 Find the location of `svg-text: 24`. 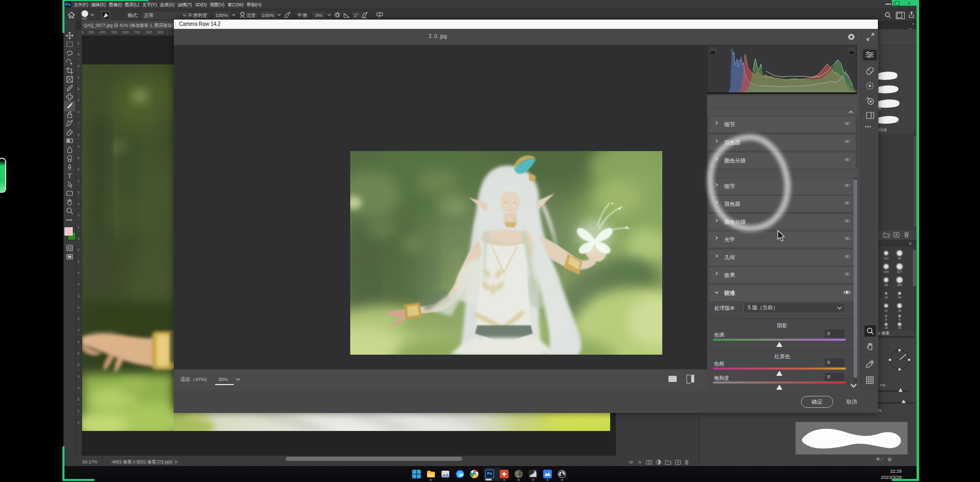

svg-text: 24 is located at coordinates (900, 328).